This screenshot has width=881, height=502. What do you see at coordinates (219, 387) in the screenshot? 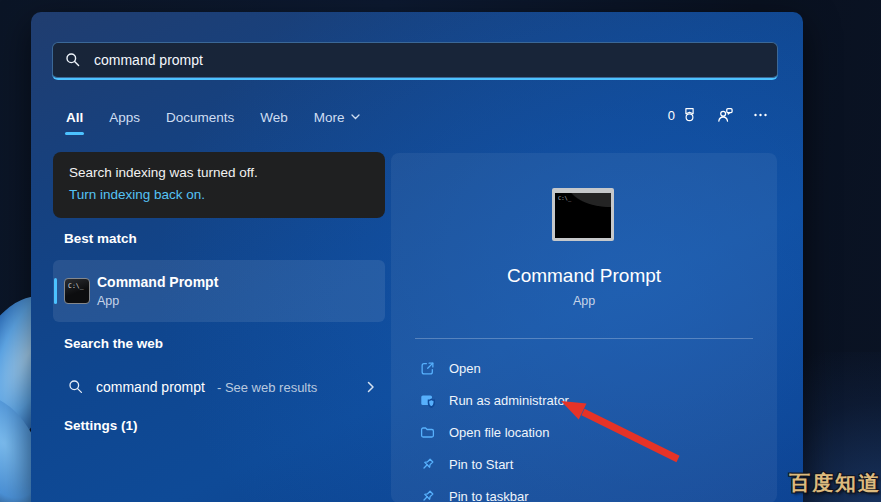
I see `web-result-item: command prompt - See web results` at bounding box center [219, 387].